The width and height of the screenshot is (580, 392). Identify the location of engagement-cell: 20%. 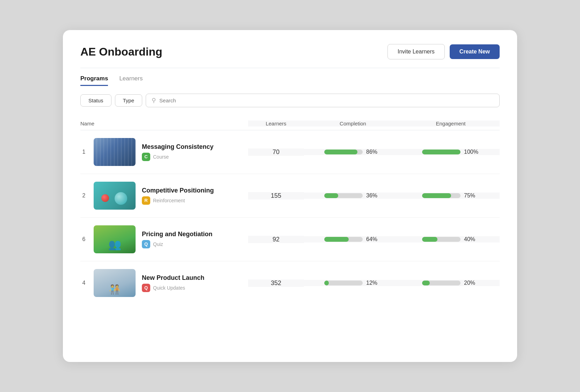
(451, 283).